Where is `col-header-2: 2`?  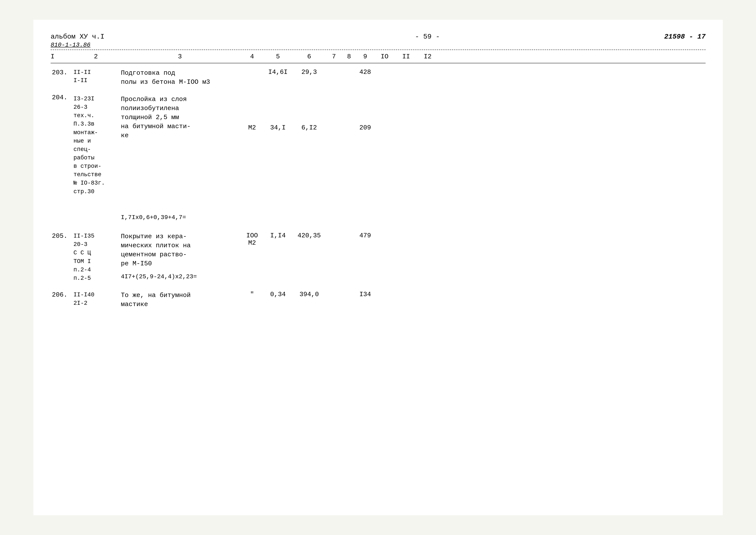 col-header-2: 2 is located at coordinates (96, 57).